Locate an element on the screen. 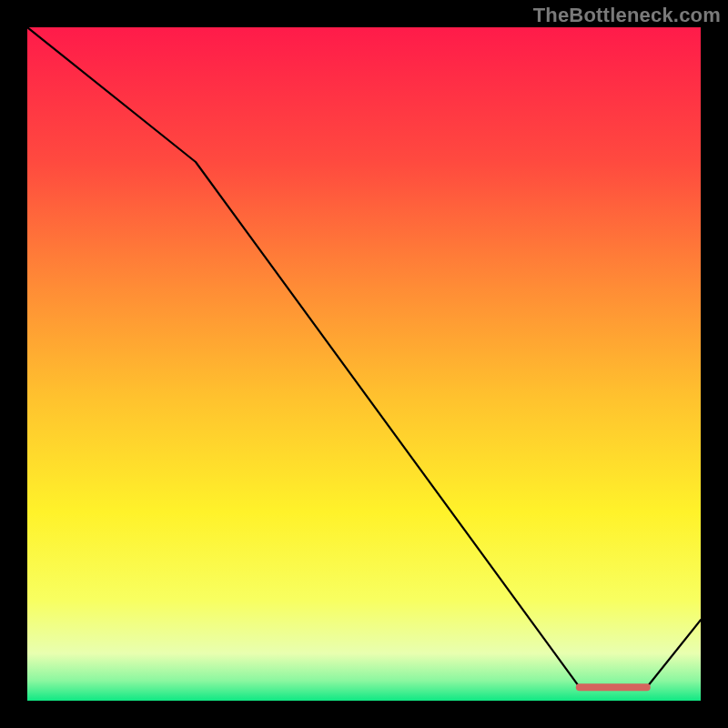  attribution-label: TheBottleneck.com is located at coordinates (364, 15).